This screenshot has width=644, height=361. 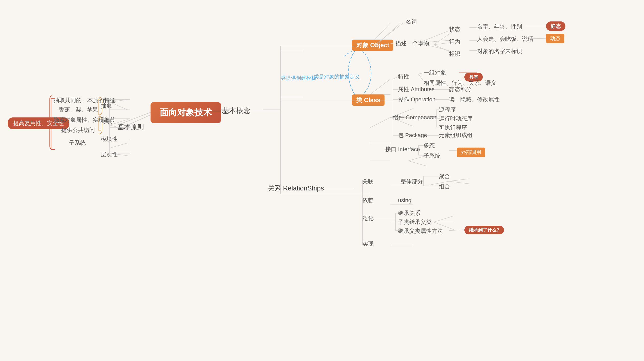 What do you see at coordinates (505, 39) in the screenshot?
I see `behavior-detail-node: 人会走、会吃饭、说话` at bounding box center [505, 39].